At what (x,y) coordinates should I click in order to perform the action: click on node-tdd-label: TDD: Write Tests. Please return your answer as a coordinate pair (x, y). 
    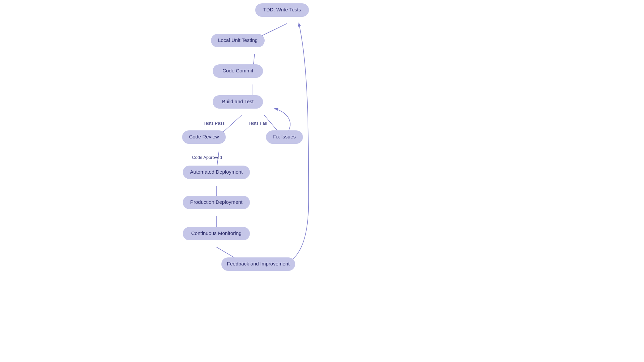
    Looking at the image, I should click on (282, 9).